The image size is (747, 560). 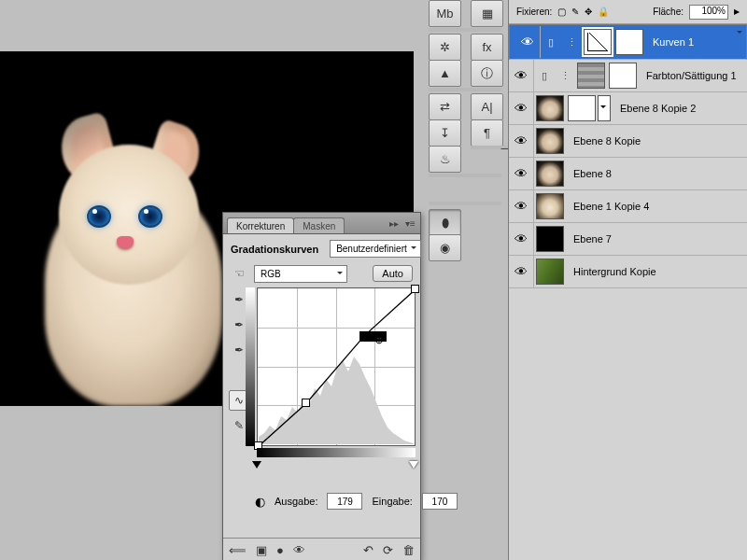 What do you see at coordinates (321, 549) in the screenshot?
I see `panel-footer: ⟸ ▣ ● 👁 ↶ ⟳ 🗑` at bounding box center [321, 549].